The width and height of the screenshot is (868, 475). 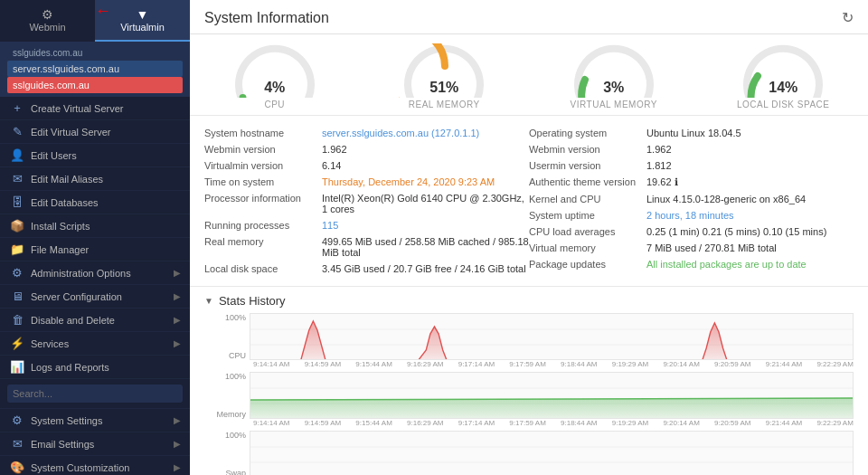 I want to click on gauge-cpu-label: CPU, so click(x=275, y=105).